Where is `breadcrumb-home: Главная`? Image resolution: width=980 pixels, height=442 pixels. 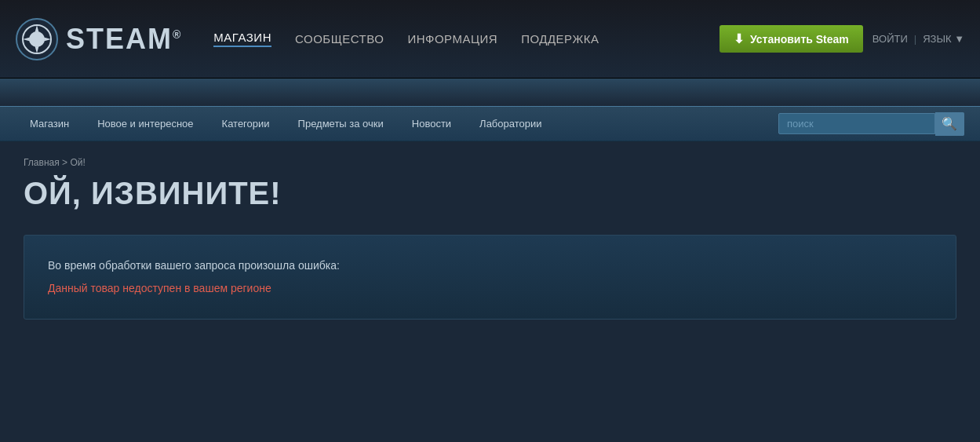
breadcrumb-home: Главная is located at coordinates (42, 163).